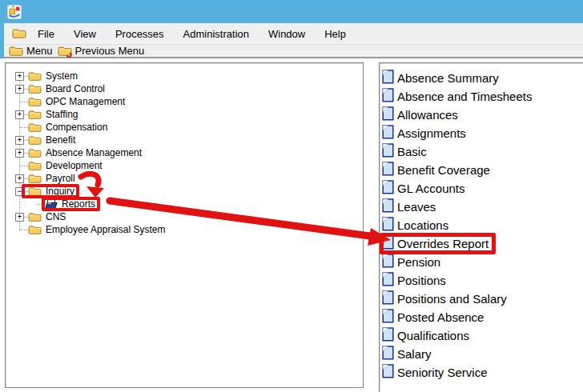 This screenshot has height=392, width=583. Describe the element at coordinates (62, 76) in the screenshot. I see `tree-item-label: System` at that location.